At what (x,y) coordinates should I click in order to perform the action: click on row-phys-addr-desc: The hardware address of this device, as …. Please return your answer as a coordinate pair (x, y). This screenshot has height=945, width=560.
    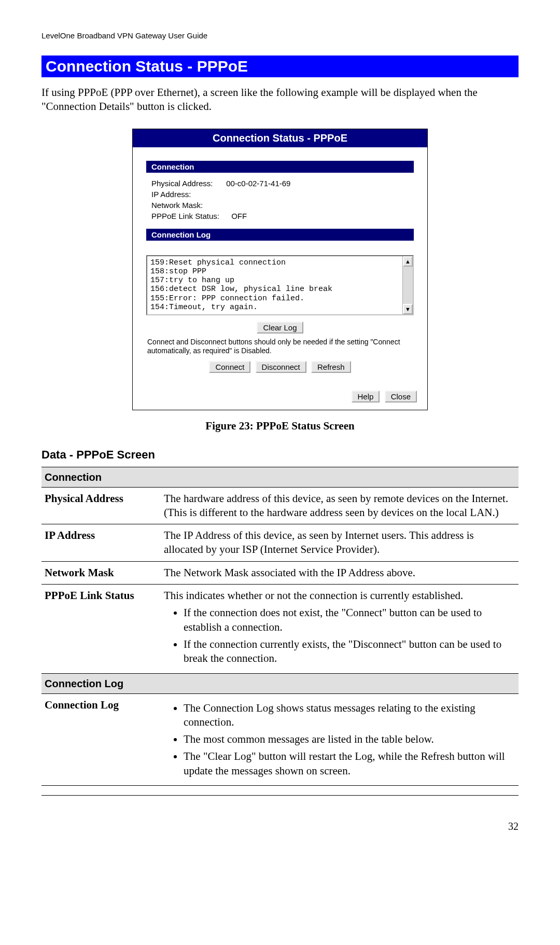
    Looking at the image, I should click on (340, 506).